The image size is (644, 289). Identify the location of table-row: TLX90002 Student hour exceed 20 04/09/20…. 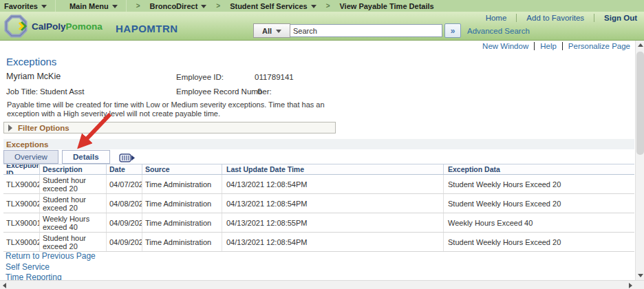
(319, 242).